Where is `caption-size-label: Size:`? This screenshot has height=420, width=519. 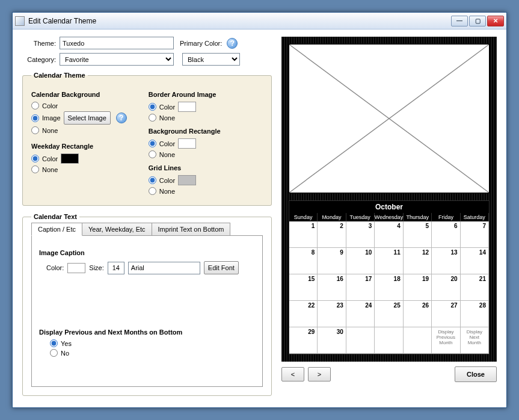 caption-size-label: Size: is located at coordinates (96, 268).